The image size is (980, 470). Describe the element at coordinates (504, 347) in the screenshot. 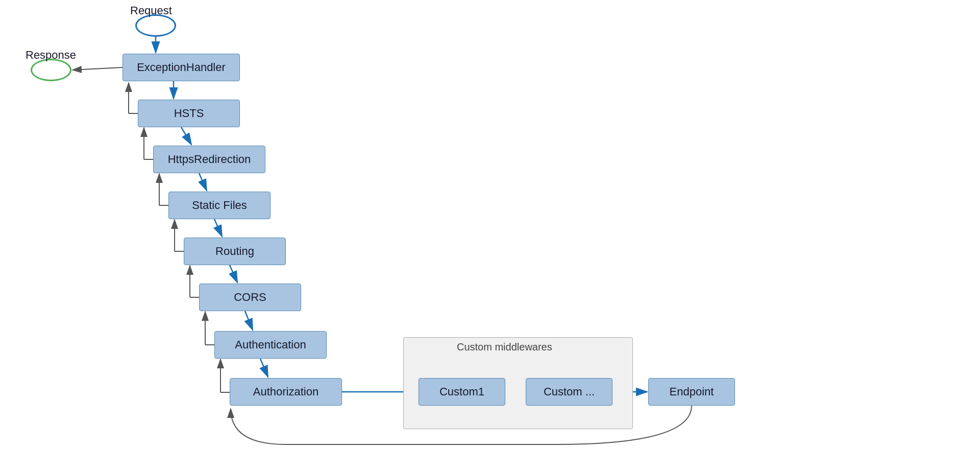

I see `custom-middlewares-label: Custom middlewares` at that location.